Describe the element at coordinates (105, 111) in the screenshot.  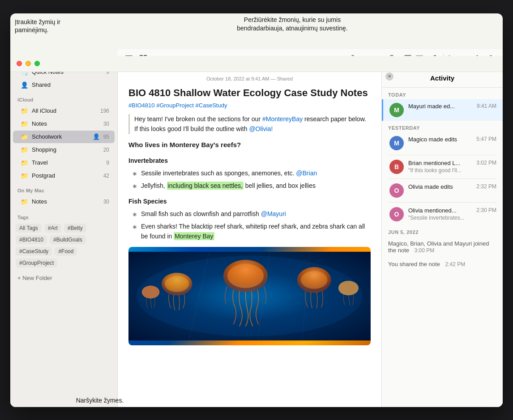
I see `all-icloud-badge: 196` at that location.